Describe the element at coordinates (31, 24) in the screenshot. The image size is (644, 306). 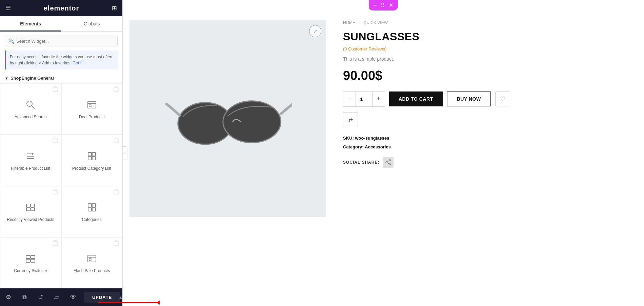
I see `tab-elements: Elements` at that location.